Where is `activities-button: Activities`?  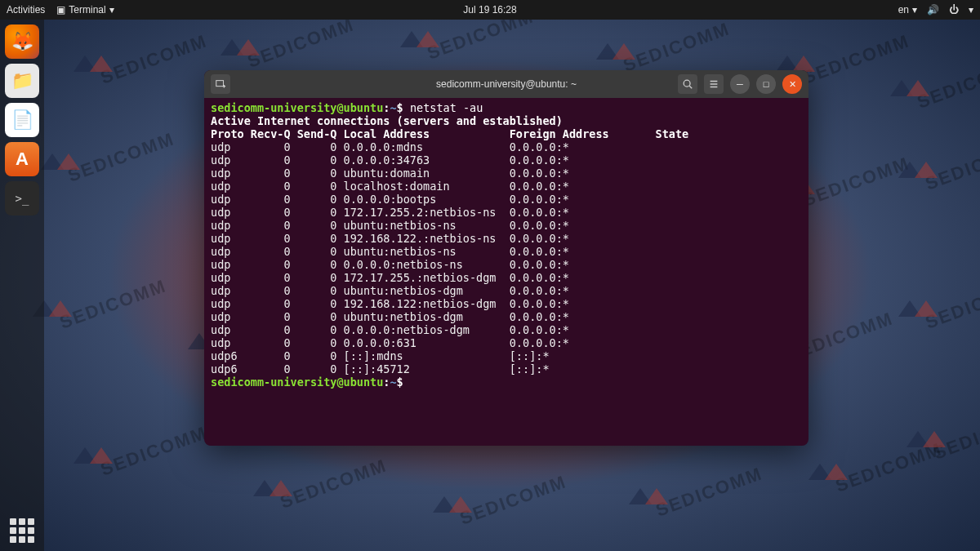 activities-button: Activities is located at coordinates (26, 10).